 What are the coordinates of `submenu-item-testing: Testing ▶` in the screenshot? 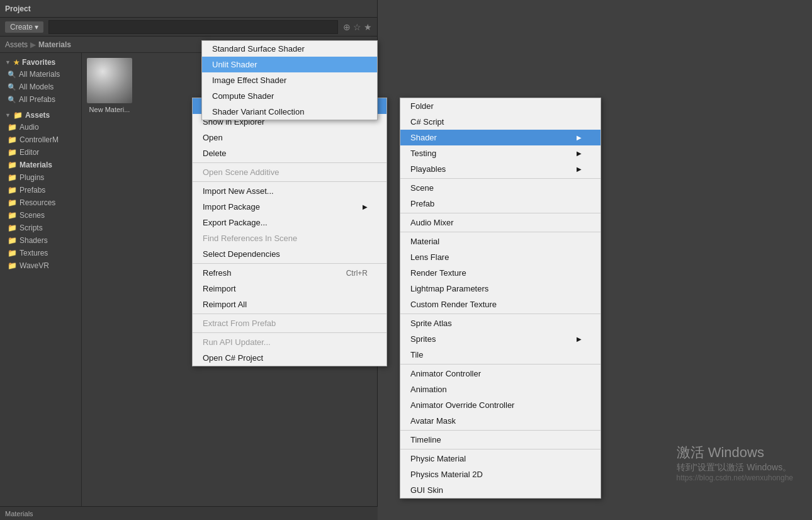 It's located at (500, 154).